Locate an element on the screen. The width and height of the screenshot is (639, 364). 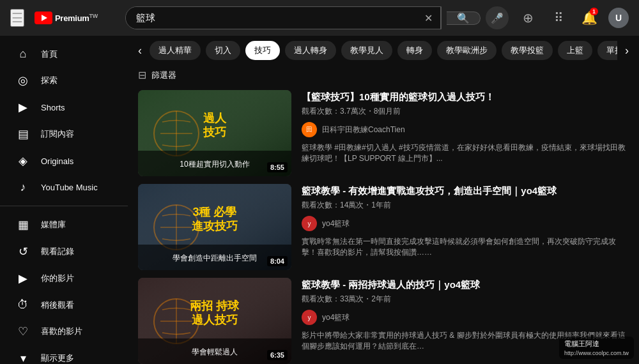
video-channel-avatar-v1: 田 is located at coordinates (309, 130).